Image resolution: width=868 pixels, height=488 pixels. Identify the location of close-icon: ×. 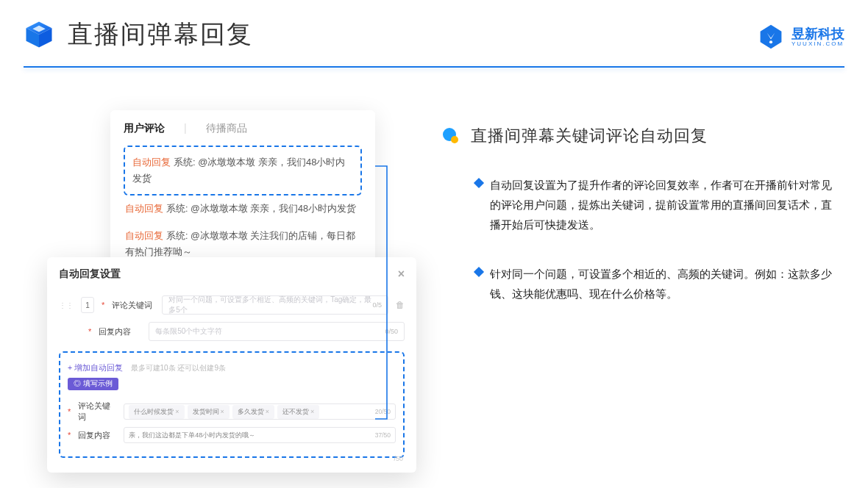
(402, 274).